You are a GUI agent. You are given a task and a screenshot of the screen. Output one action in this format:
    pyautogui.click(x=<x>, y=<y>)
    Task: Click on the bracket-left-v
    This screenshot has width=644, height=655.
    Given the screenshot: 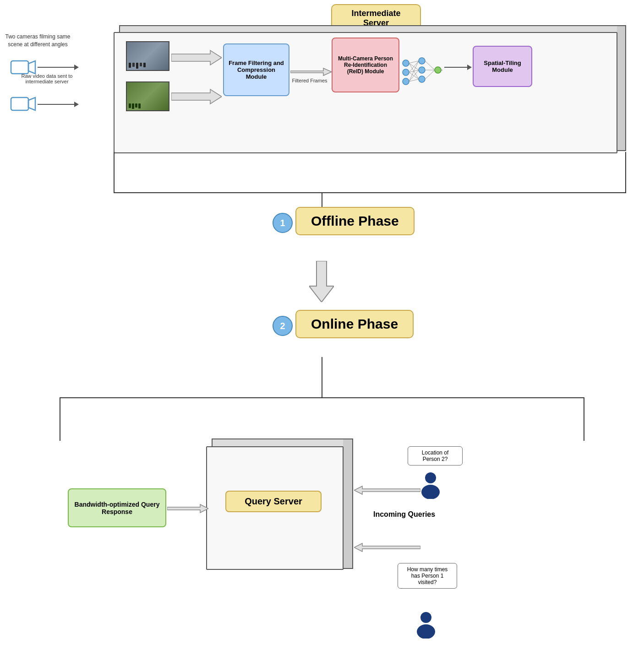 What is the action you would take?
    pyautogui.click(x=114, y=173)
    